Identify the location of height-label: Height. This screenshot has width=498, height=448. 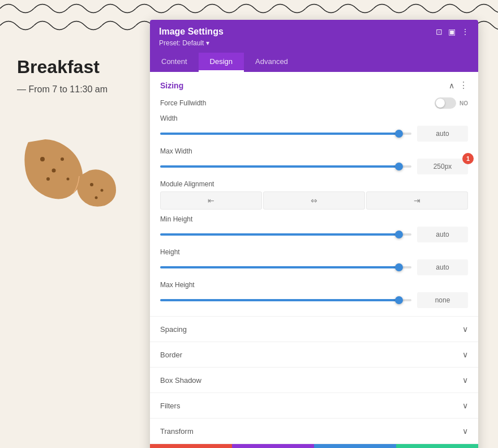
(314, 252).